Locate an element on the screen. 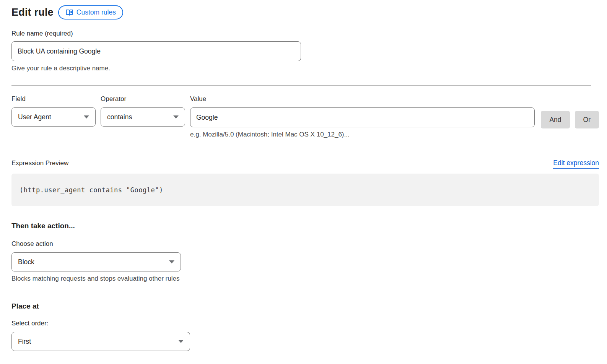 The width and height of the screenshot is (607, 364). operator-column: Operator contains is located at coordinates (143, 117).